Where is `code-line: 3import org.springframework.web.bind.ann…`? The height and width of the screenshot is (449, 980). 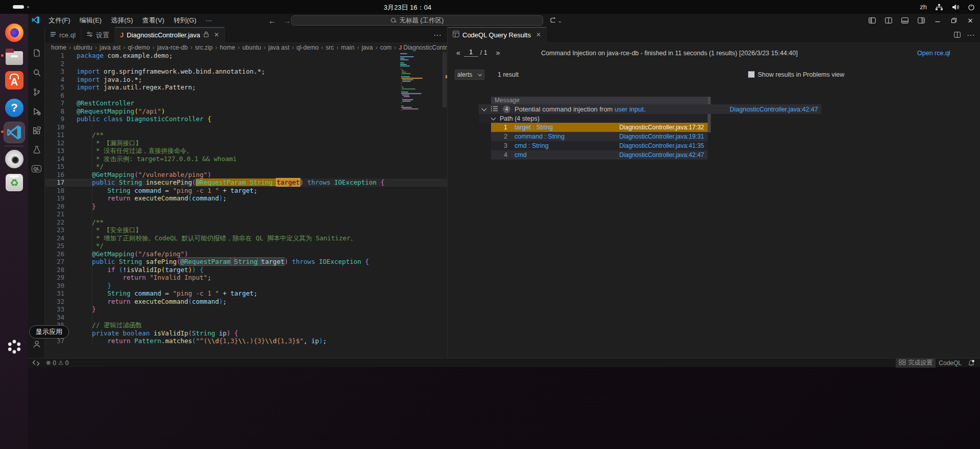
code-line: 3import org.springframework.web.bind.ann… is located at coordinates (246, 72).